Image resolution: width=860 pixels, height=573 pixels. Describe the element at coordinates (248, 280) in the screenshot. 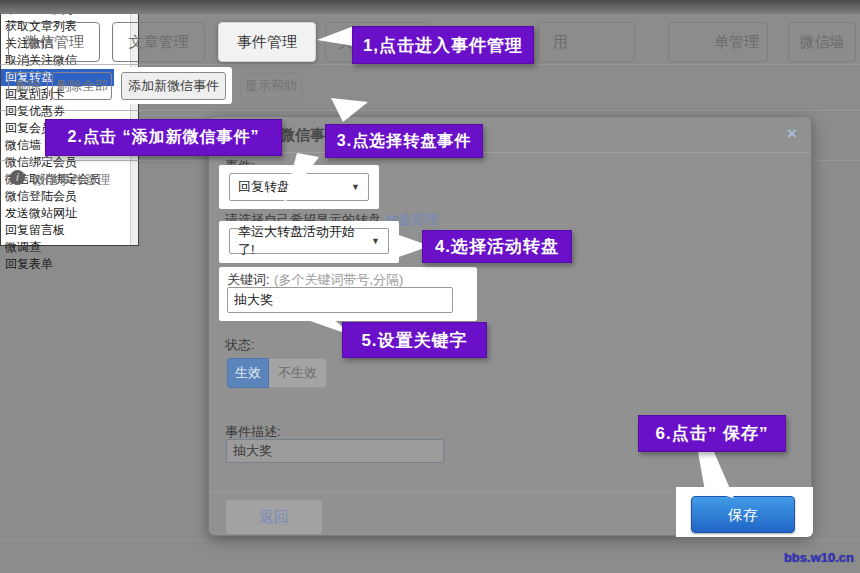

I see `keyword-label: 关键词:` at that location.